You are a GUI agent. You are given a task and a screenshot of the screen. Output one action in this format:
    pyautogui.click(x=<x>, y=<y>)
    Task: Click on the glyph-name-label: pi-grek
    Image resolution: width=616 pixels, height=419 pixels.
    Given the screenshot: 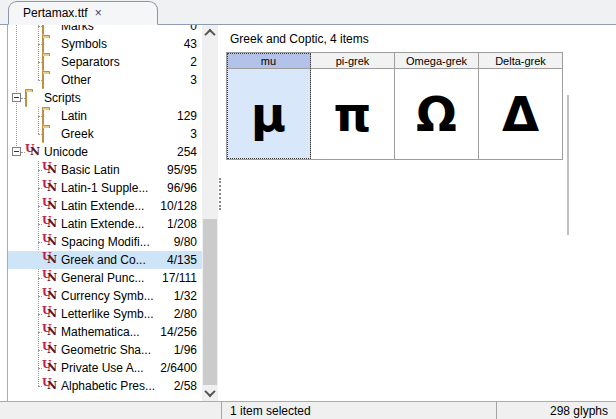 What is the action you would take?
    pyautogui.click(x=352, y=61)
    